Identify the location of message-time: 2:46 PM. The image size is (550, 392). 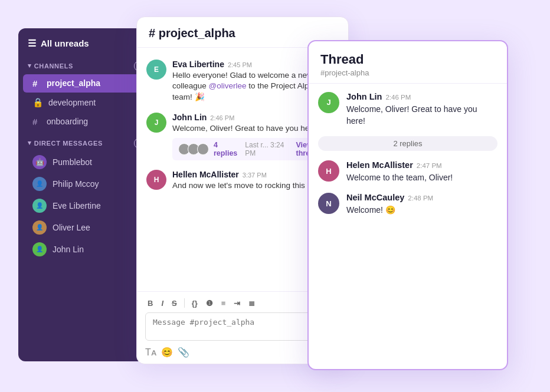
(222, 118).